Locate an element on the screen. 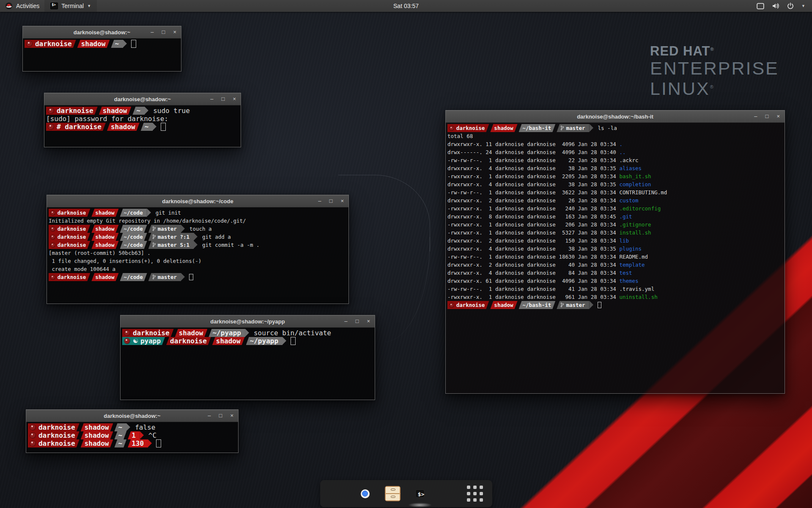  dock-item-files is located at coordinates (392, 494).